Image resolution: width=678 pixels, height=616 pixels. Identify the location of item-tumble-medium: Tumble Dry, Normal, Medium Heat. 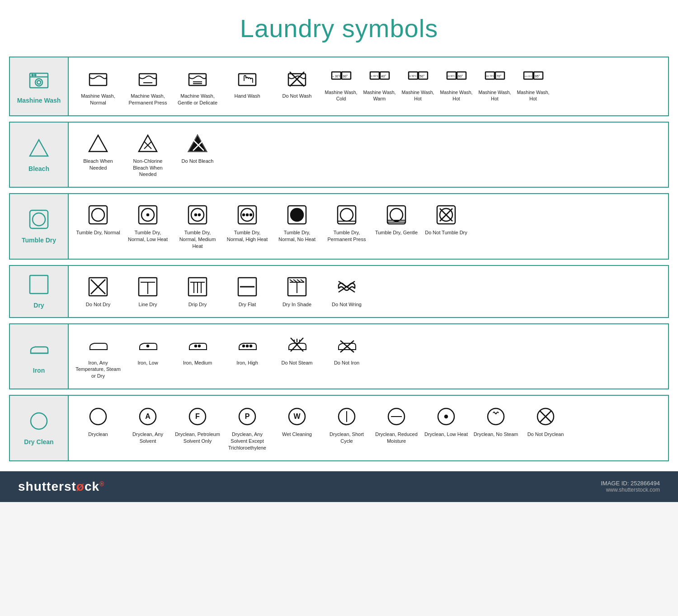
(198, 226).